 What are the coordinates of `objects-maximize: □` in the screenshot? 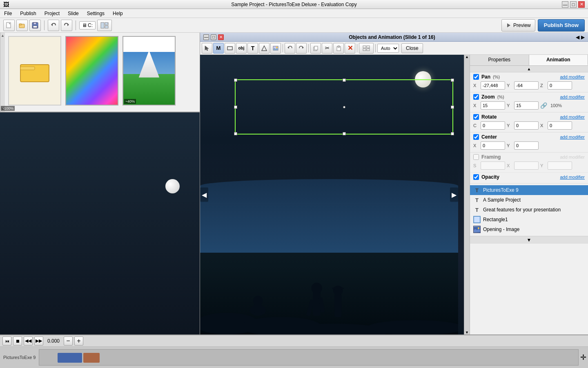 It's located at (214, 37).